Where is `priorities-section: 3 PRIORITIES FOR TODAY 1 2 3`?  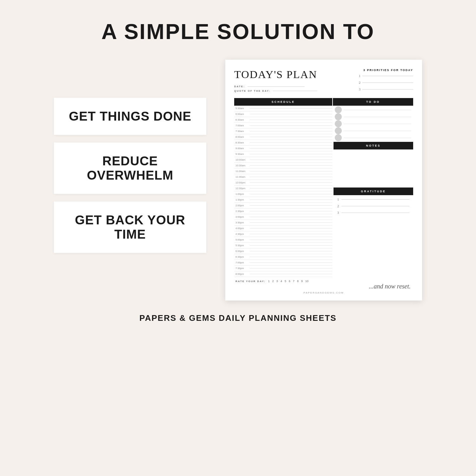
priorities-section: 3 PRIORITIES FOR TODAY 1 2 3 is located at coordinates (386, 81).